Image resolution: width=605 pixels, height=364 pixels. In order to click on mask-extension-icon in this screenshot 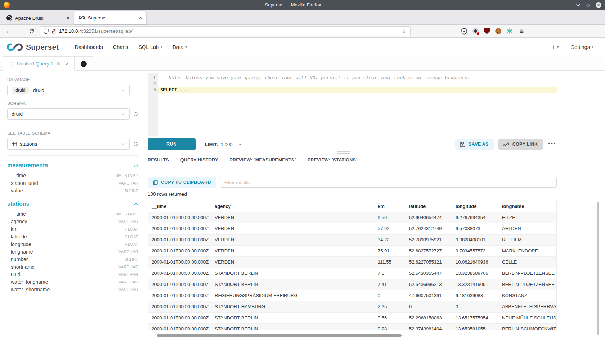, I will do `click(475, 31)`.